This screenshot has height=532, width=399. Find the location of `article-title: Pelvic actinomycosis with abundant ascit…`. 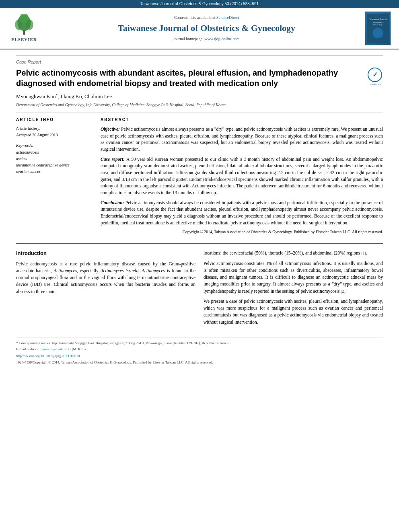

article-title: Pelvic actinomycosis with abundant ascit… is located at coordinates (188, 78).